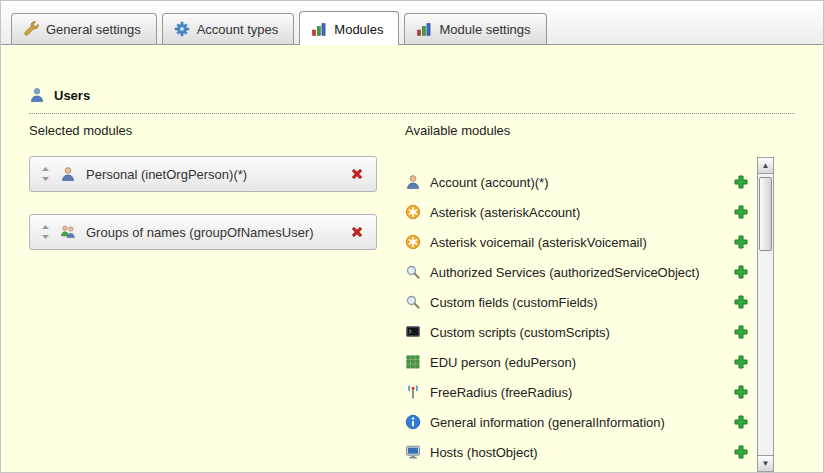 The width and height of the screenshot is (824, 473). What do you see at coordinates (581, 182) in the screenshot?
I see `available-module-row: Account (account)(*)` at bounding box center [581, 182].